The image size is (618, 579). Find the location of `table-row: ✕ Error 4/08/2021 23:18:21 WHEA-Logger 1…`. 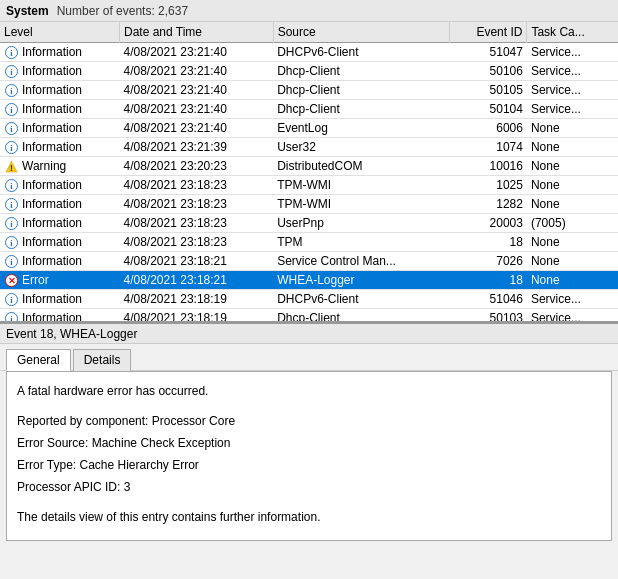

table-row: ✕ Error 4/08/2021 23:18:21 WHEA-Logger 1… is located at coordinates (309, 280).